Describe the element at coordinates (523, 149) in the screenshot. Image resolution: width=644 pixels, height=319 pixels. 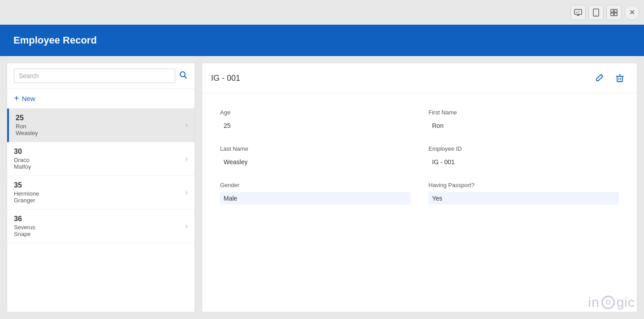
I see `employee-id-label: Employee ID` at that location.